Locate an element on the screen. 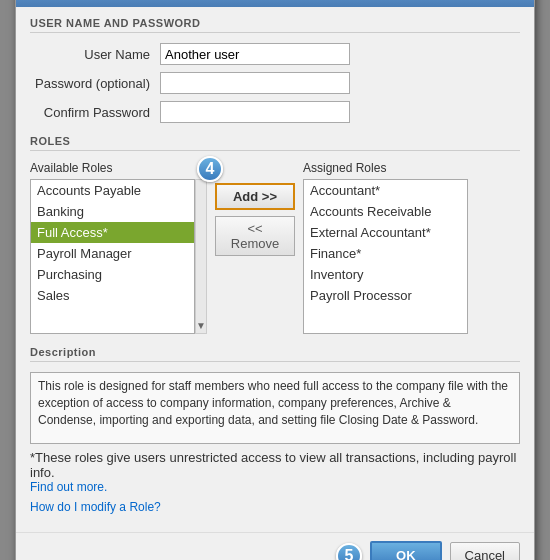 The width and height of the screenshot is (550, 560). confirm-password-row: Confirm Password is located at coordinates (275, 112).